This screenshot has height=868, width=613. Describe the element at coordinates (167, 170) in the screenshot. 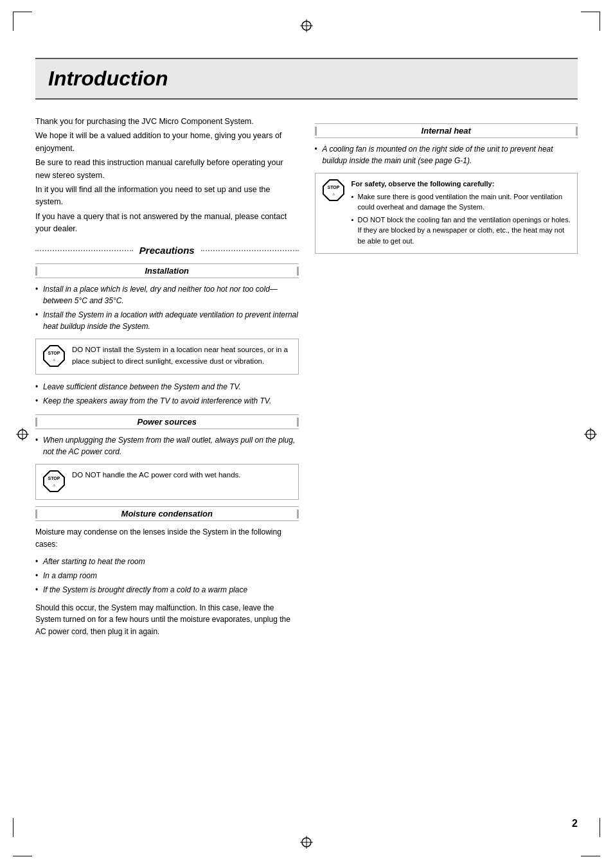

I see `intro-p3: Be sure to read this instruction manual …` at that location.